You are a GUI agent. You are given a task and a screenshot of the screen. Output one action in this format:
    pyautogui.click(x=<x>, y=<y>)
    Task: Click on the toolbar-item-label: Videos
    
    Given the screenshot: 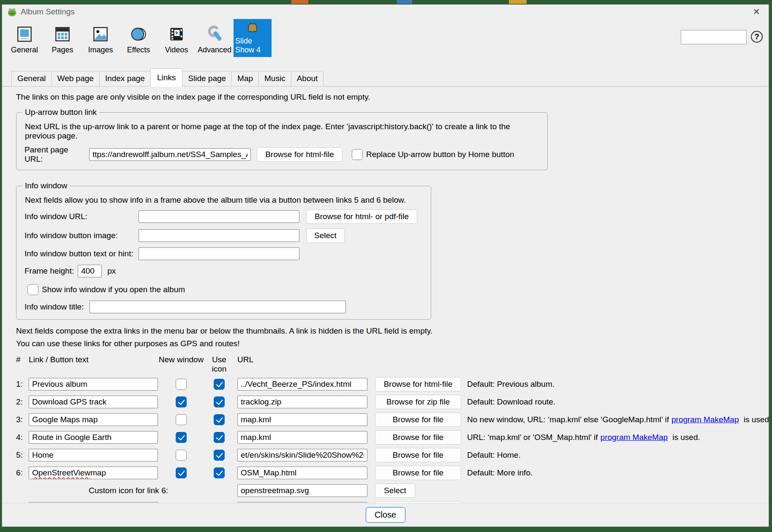 What is the action you would take?
    pyautogui.click(x=177, y=50)
    